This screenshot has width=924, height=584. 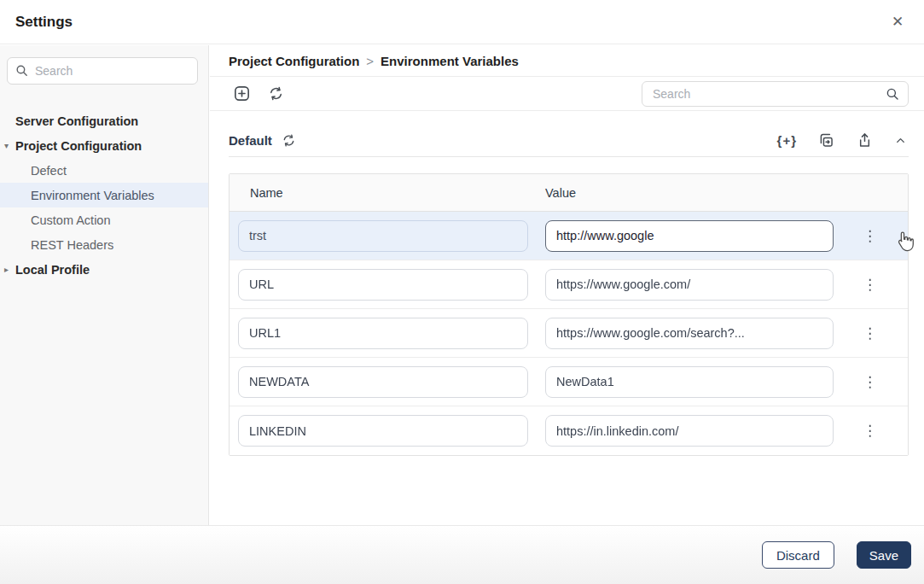 I want to click on export-icon, so click(x=865, y=140).